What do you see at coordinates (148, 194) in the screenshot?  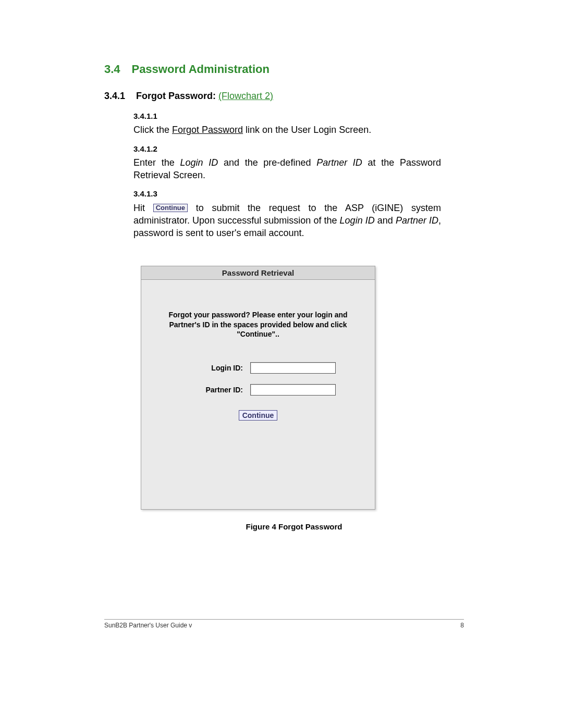 I see `step-3-number: 3.4.1.3` at bounding box center [148, 194].